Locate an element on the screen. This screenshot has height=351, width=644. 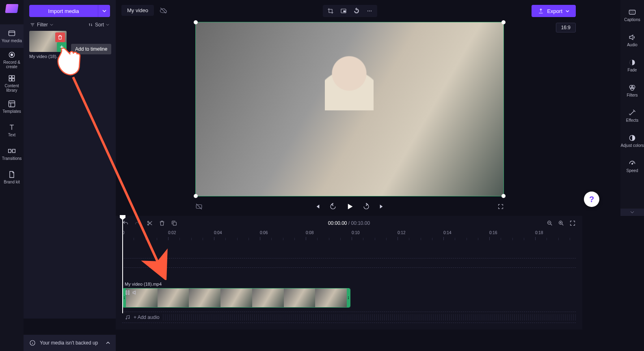
fit-icon is located at coordinates (573, 223).